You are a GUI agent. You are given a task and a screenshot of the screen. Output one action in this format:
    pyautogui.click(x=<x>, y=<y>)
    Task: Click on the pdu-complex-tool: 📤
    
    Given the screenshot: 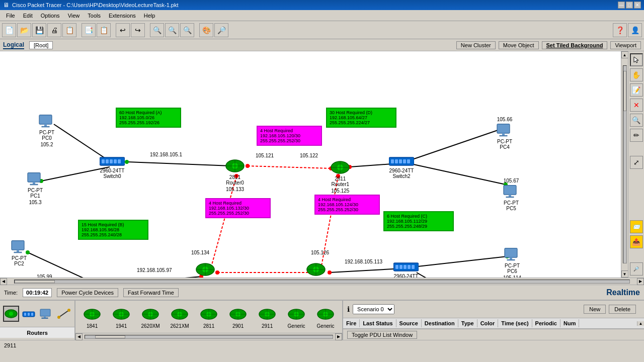 What is the action you would take?
    pyautogui.click(x=636, y=242)
    